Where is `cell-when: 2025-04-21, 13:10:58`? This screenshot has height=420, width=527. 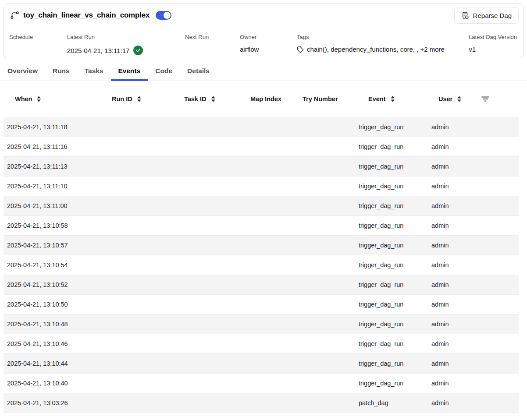
cell-when: 2025-04-21, 13:10:58 is located at coordinates (58, 226).